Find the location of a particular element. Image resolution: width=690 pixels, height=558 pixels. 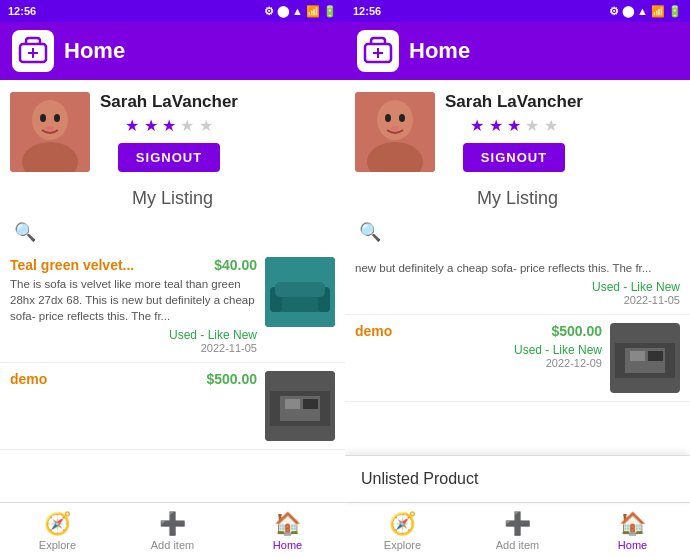

right-listing-header-2: demo $500.00 is located at coordinates (478, 331).